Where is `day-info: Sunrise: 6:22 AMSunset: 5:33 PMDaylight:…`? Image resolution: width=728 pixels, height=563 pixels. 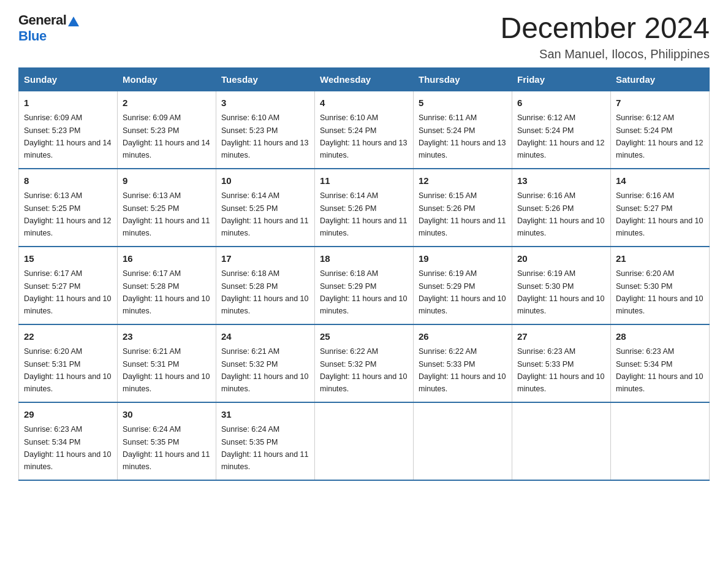
day-info: Sunrise: 6:22 AMSunset: 5:33 PMDaylight:… is located at coordinates (462, 370).